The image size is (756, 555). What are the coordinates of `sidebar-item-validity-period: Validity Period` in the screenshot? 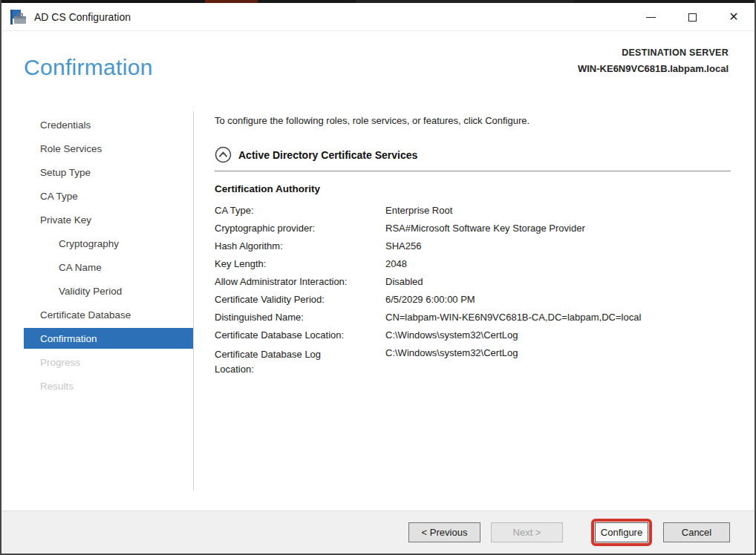 It's located at (108, 291).